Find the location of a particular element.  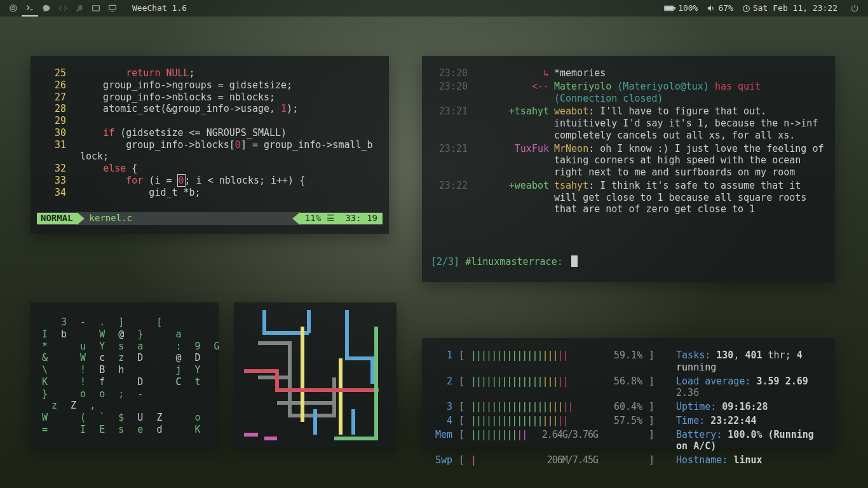

editor-mode: NORMAL is located at coordinates (57, 219).